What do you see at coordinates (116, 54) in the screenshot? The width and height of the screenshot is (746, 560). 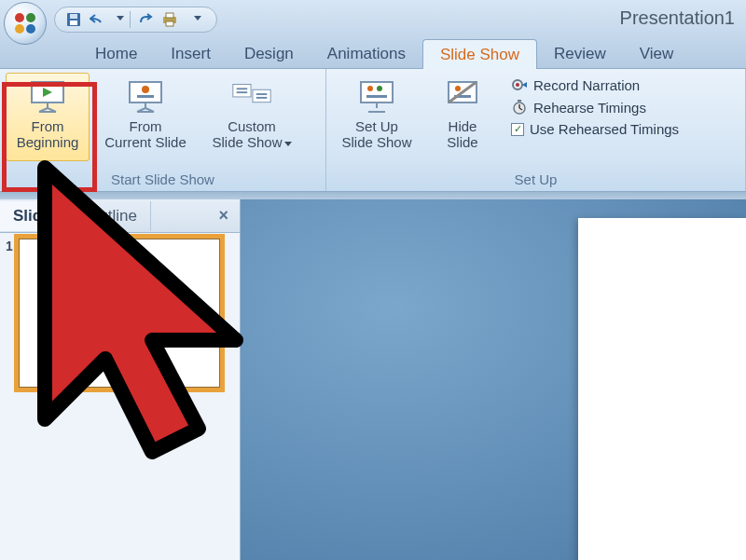 I see `tab-home: Home` at bounding box center [116, 54].